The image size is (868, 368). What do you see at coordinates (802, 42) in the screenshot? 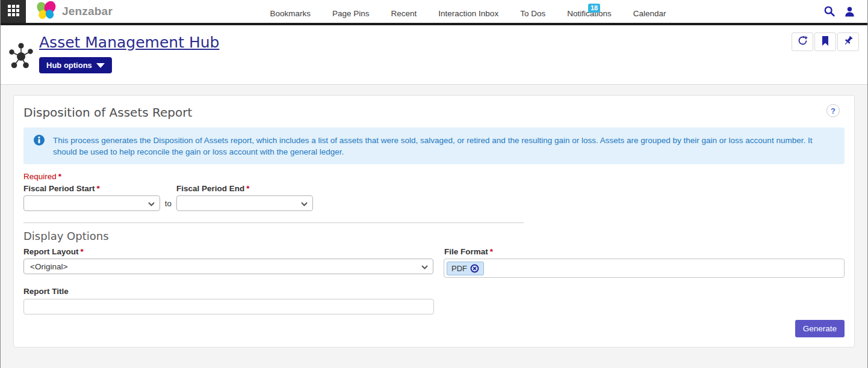
I see `add-to-recent-button` at bounding box center [802, 42].